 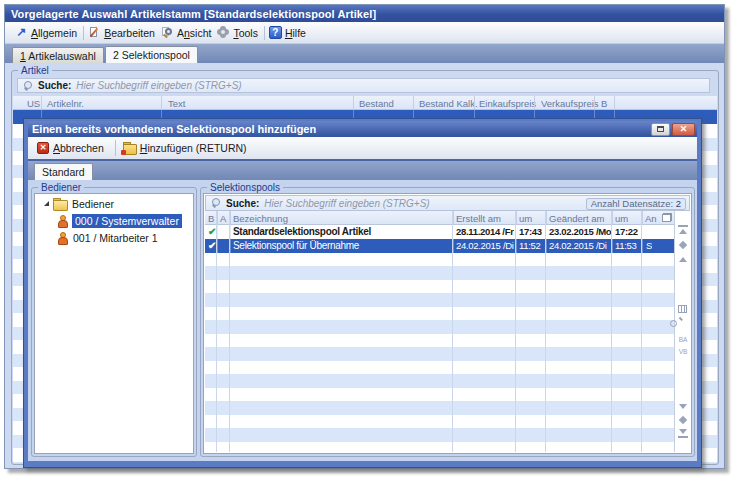 What do you see at coordinates (364, 86) in the screenshot?
I see `artikel-search-bar: Suche: Hier Suchbegriff eingeben (STRG+S…` at bounding box center [364, 86].